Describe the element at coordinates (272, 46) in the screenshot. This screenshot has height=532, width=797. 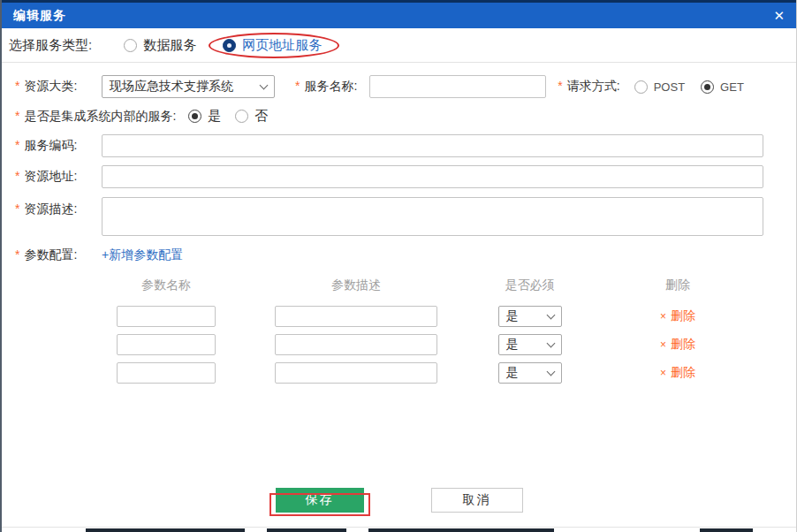
I see `service-type-option-web: 网页地址服务` at that location.